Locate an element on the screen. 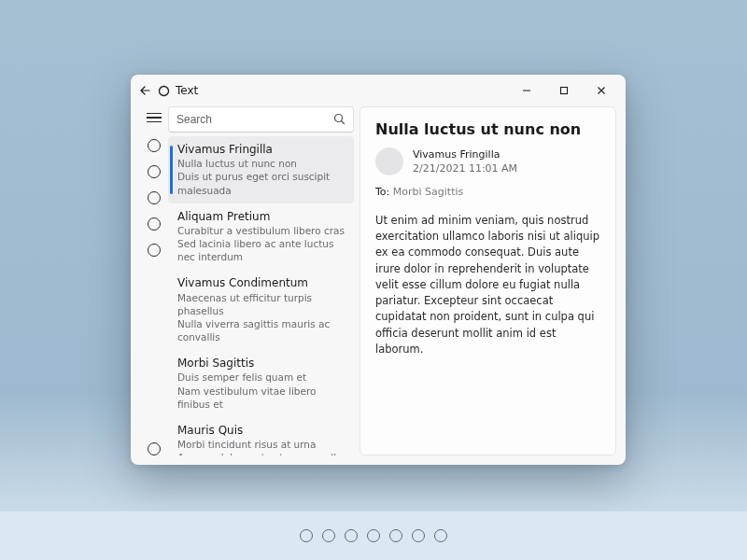  to-value: Morbi Sagittis is located at coordinates (428, 192).